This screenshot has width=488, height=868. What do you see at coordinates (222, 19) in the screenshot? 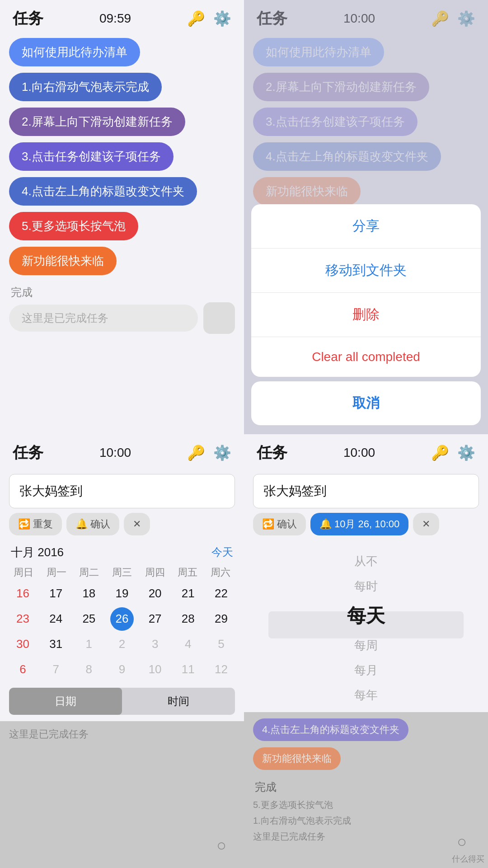
I see `settings-icon: ⚙️` at bounding box center [222, 19].